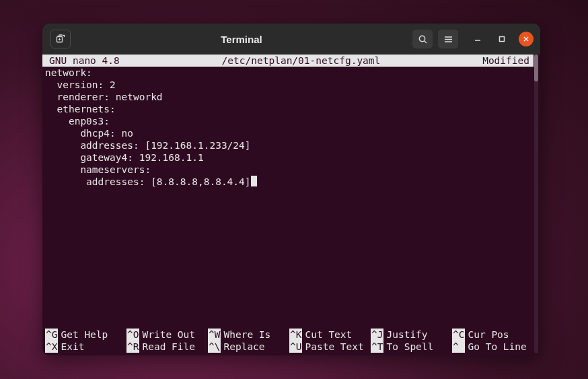 The height and width of the screenshot is (379, 588). What do you see at coordinates (296, 335) in the screenshot?
I see `shortcut-key: ^K` at bounding box center [296, 335].